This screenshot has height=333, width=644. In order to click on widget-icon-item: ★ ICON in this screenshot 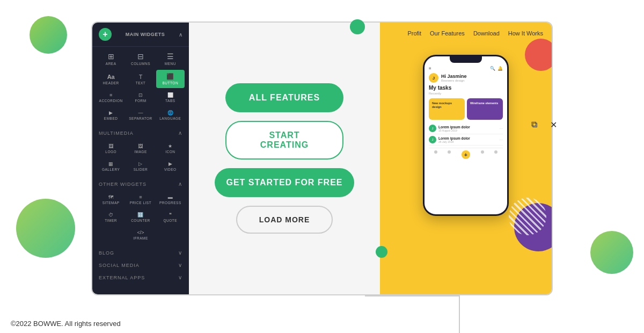, I will do `click(171, 148)`.